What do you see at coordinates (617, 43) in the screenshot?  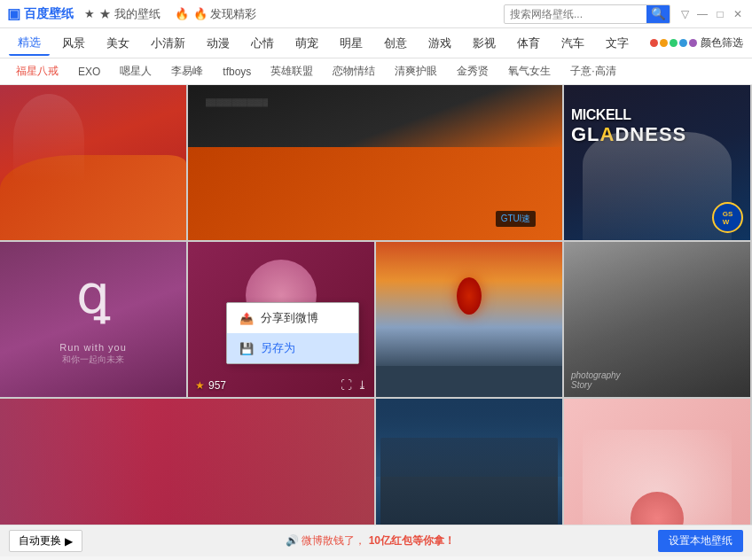 I see `nav-item-text: 文字` at bounding box center [617, 43].